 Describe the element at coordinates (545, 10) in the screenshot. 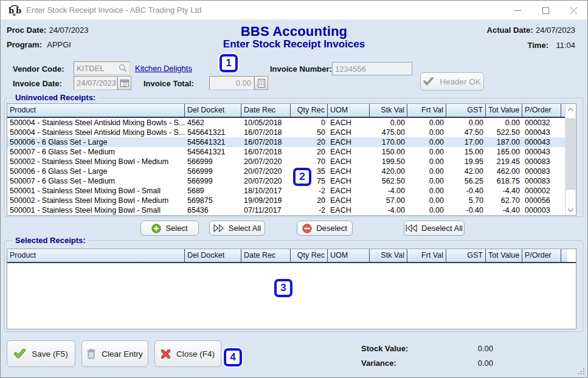

I see `maximize-button` at that location.